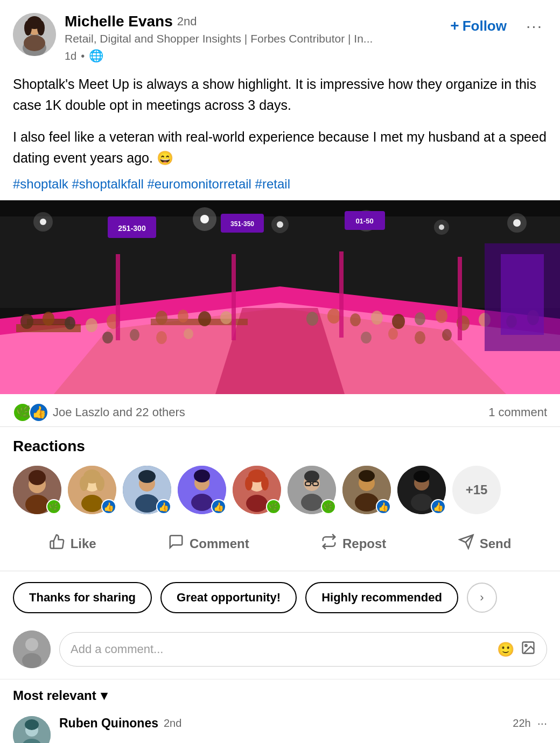  What do you see at coordinates (482, 598) in the screenshot?
I see `more-quick-replies-button: ›` at bounding box center [482, 598].